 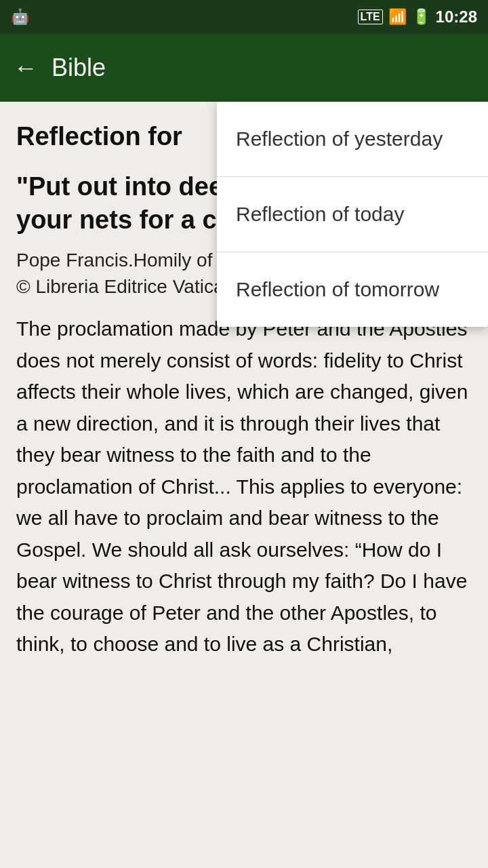 I want to click on status-bar: 🤖 LTE 📶 🔋 10:28, so click(x=244, y=17).